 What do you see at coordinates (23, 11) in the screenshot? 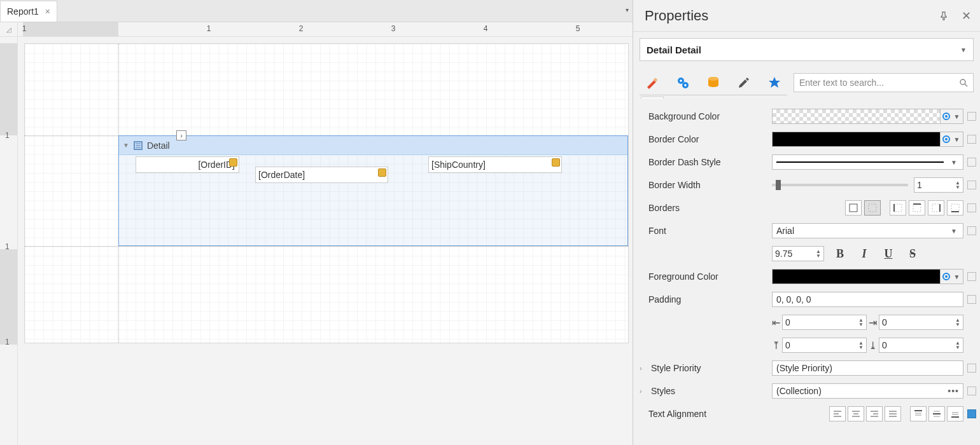
I see `document-tab-label: Report1` at bounding box center [23, 11].